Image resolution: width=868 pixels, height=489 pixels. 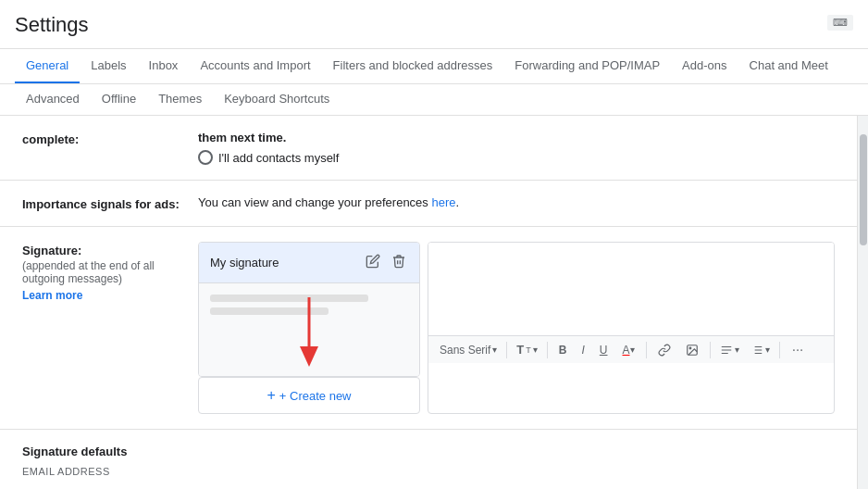 I want to click on image-icon, so click(x=692, y=350).